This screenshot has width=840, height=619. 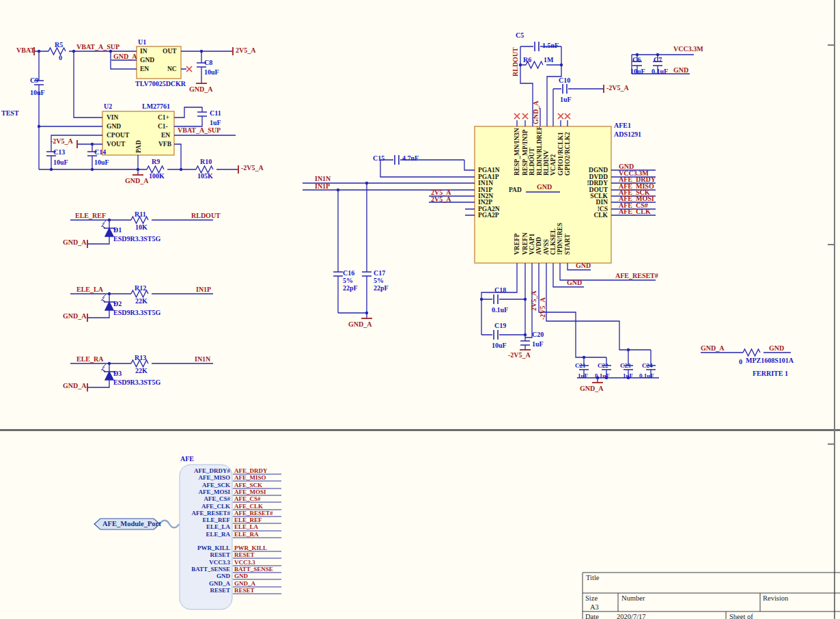 I want to click on value-label: 100K, so click(x=157, y=176).